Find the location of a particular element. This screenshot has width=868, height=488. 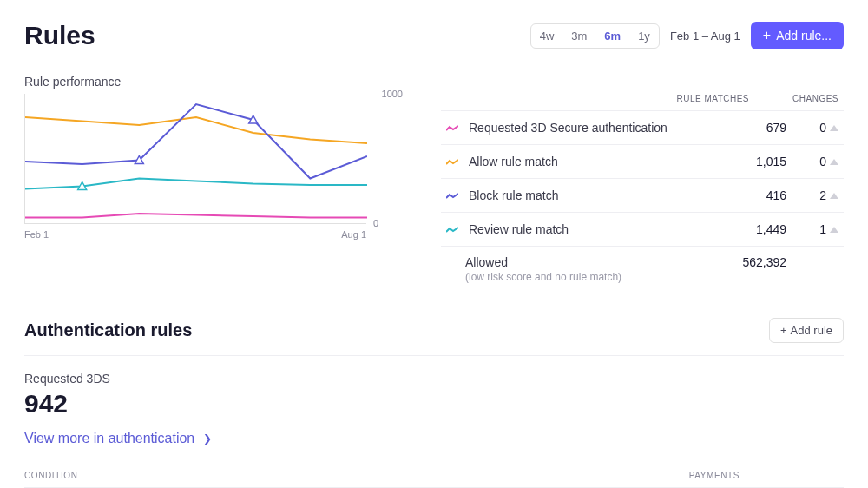

col-rule-matches: RULE MATCHES is located at coordinates (713, 99).